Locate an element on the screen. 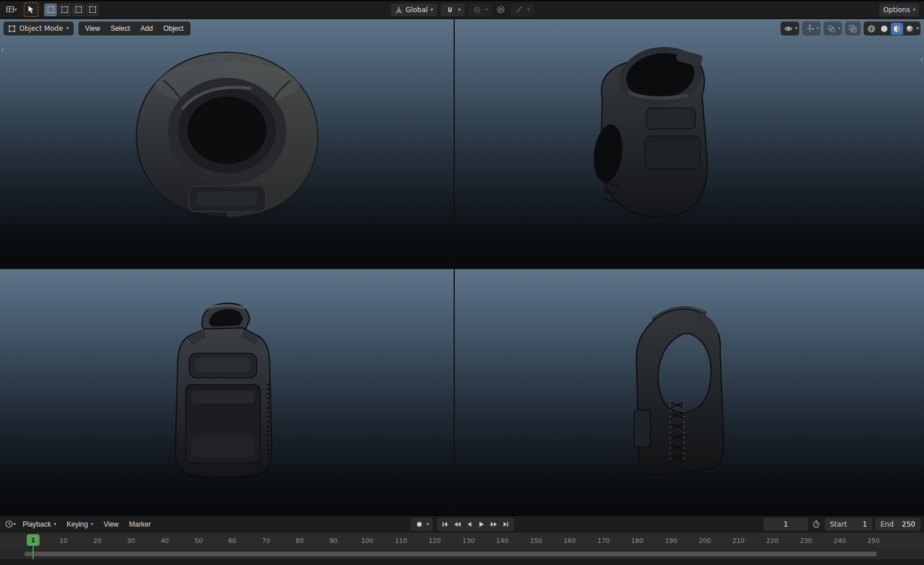 This screenshot has height=565, width=924. overlays-dropdown: ▾ is located at coordinates (833, 28).